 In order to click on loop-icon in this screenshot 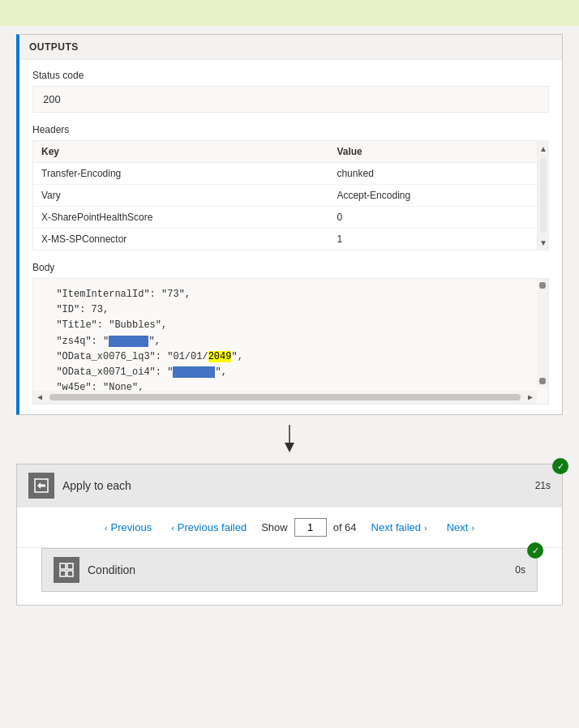, I will do `click(41, 486)`.